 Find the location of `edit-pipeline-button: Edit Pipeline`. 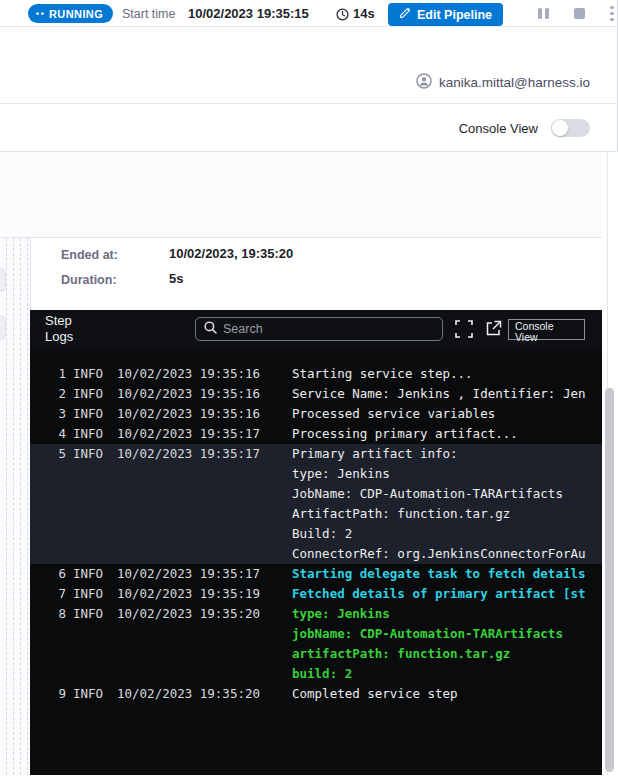

edit-pipeline-button: Edit Pipeline is located at coordinates (446, 14).